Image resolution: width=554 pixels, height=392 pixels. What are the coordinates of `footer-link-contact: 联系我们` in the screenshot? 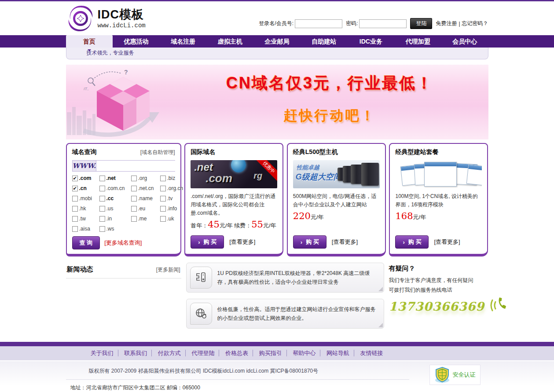 It's located at (136, 353).